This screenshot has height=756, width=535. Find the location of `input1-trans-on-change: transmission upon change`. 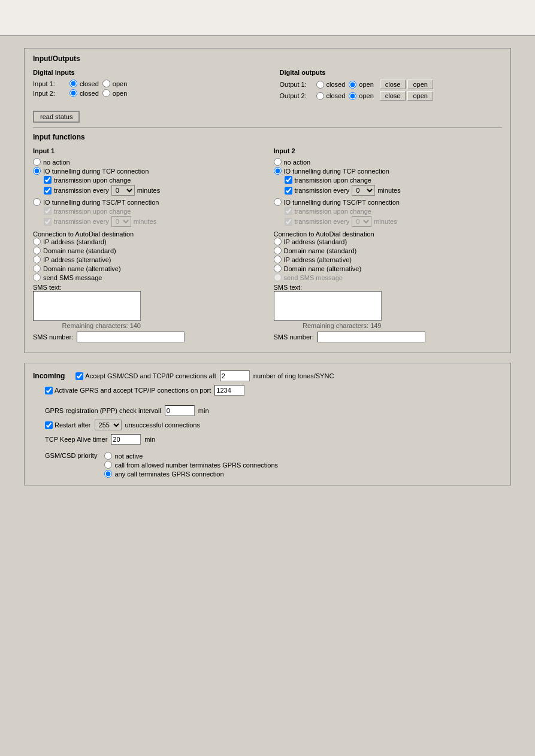

input1-trans-on-change: transmission upon change is located at coordinates (153, 180).